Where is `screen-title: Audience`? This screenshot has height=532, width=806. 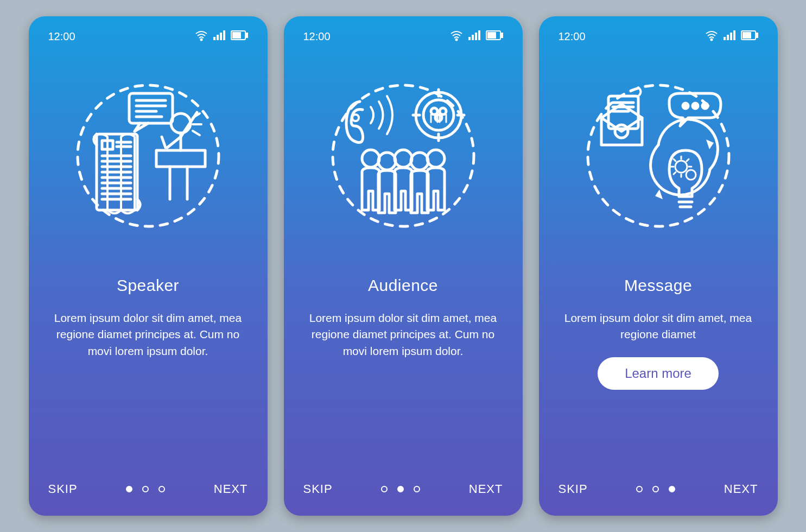
screen-title: Audience is located at coordinates (403, 286).